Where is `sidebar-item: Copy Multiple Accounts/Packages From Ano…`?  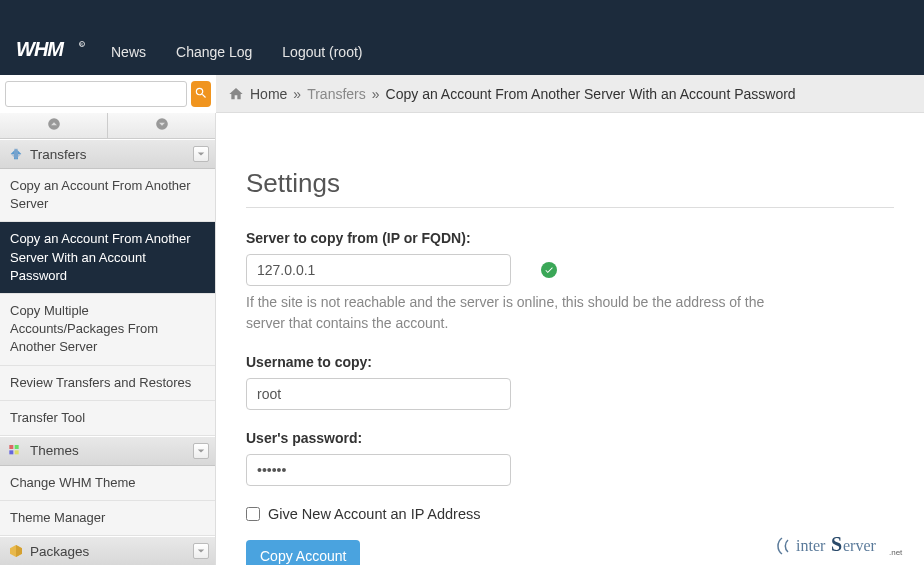 sidebar-item: Copy Multiple Accounts/Packages From Ano… is located at coordinates (108, 330).